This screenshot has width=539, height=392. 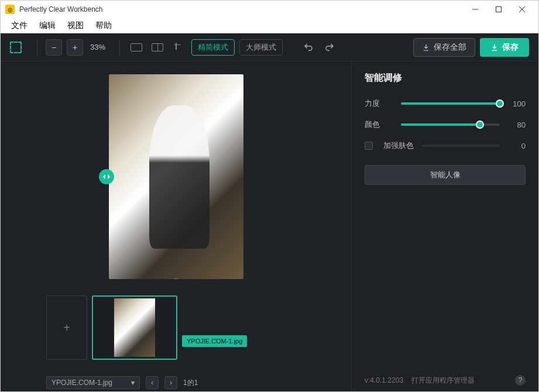 What do you see at coordinates (445, 104) in the screenshot?
I see `strength-slider-row: 力度 100` at bounding box center [445, 104].